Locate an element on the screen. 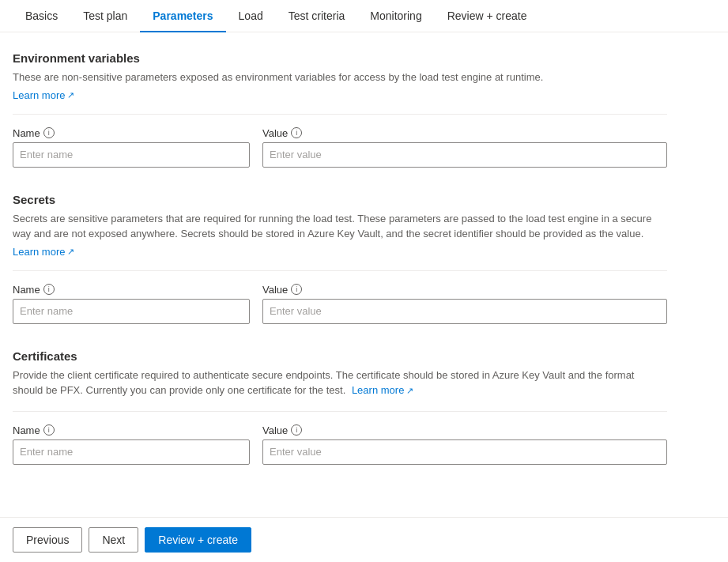  certificates-value-input is located at coordinates (465, 452).